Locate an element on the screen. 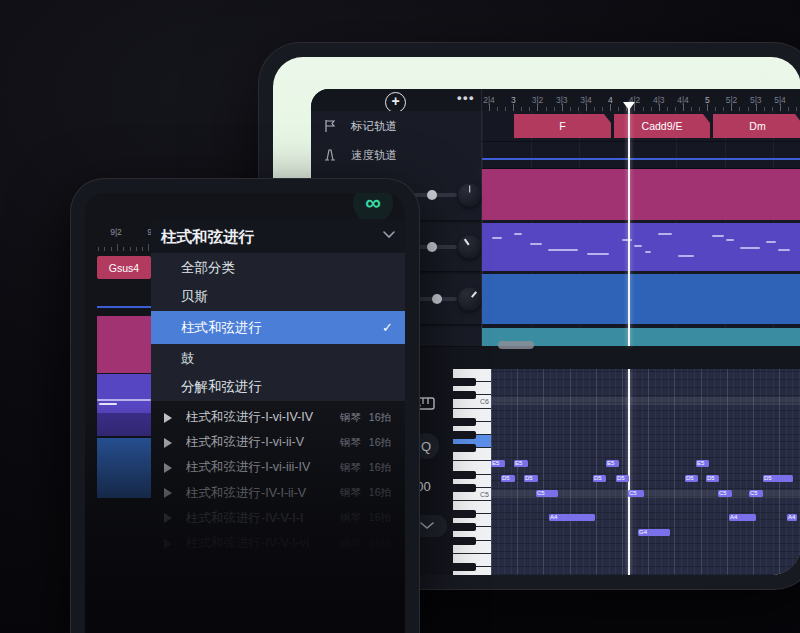 The width and height of the screenshot is (800, 633). c6-row-highlight is located at coordinates (646, 401).